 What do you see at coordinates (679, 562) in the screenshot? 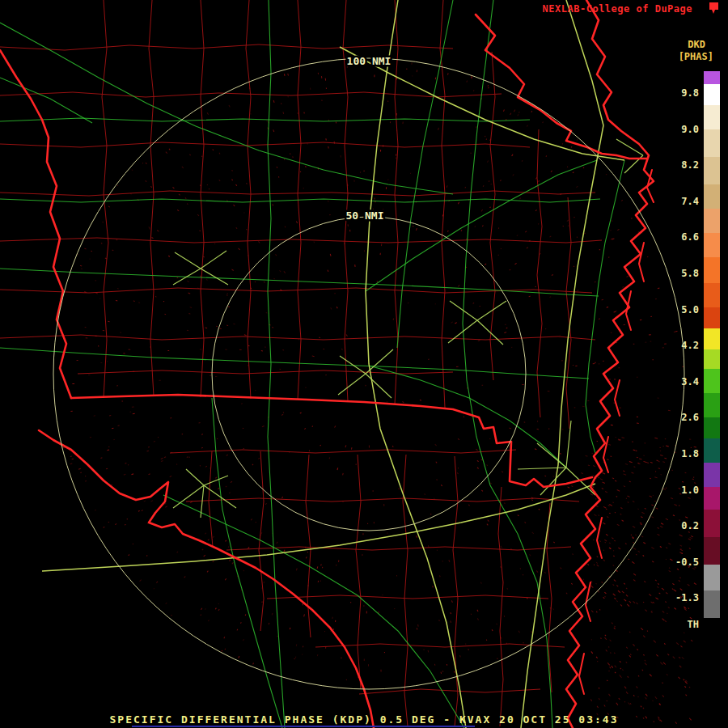
I see `colorbar-tick: -0.5` at bounding box center [679, 562].